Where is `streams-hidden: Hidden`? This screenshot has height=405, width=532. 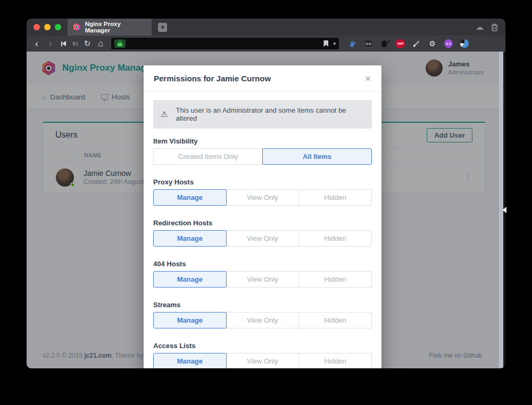
streams-hidden: Hidden is located at coordinates (335, 320).